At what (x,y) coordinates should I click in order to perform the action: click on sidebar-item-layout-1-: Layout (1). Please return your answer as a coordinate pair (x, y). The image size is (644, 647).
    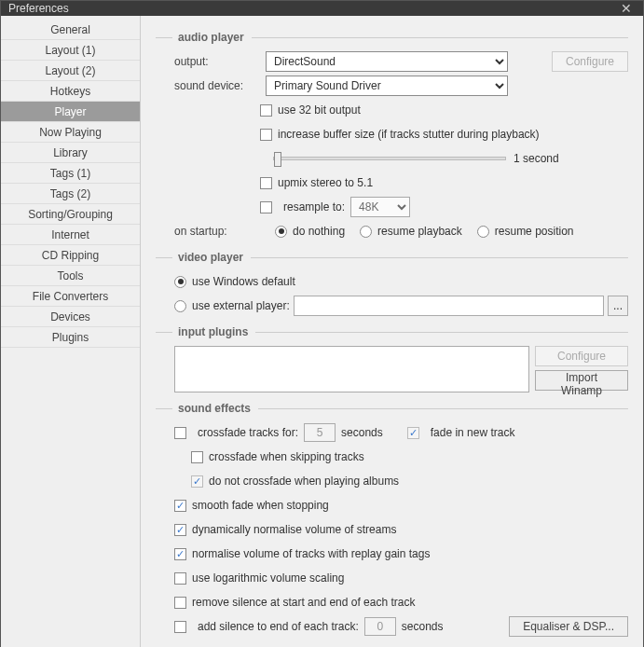
    Looking at the image, I should click on (71, 50).